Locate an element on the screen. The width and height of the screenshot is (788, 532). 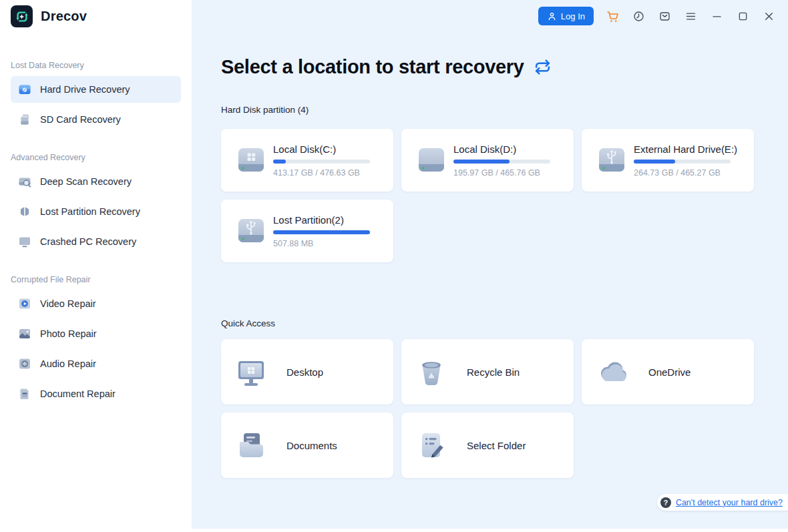
login-button: Log In is located at coordinates (566, 16).